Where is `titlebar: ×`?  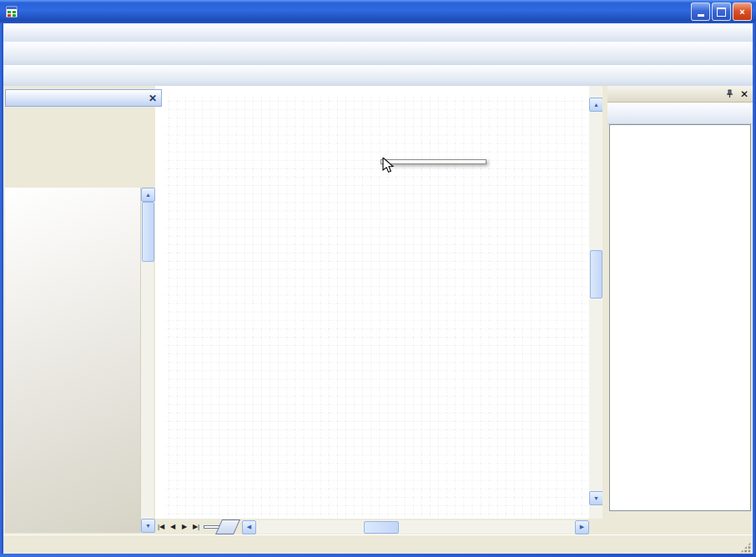
titlebar: × is located at coordinates (378, 12).